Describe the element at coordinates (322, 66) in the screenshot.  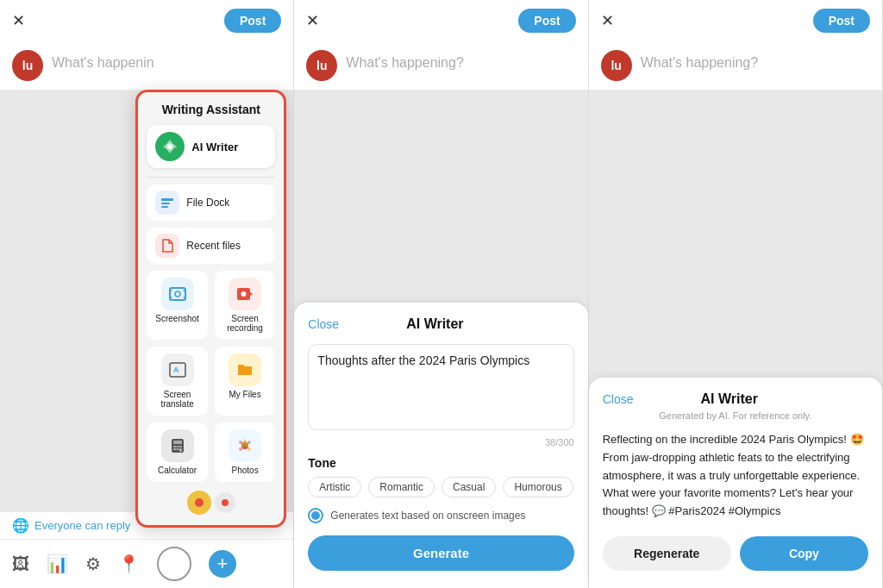
I see `avatar-2: lu` at that location.